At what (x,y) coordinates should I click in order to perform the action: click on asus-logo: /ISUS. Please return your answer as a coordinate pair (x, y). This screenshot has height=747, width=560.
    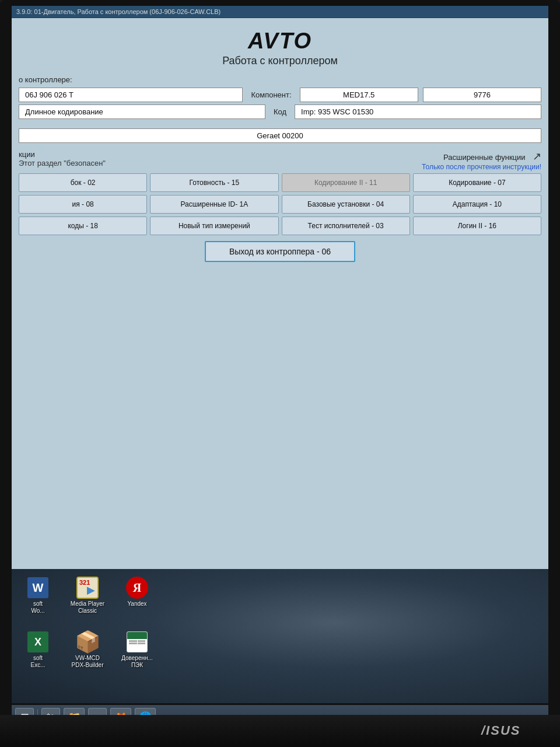
    Looking at the image, I should click on (508, 731).